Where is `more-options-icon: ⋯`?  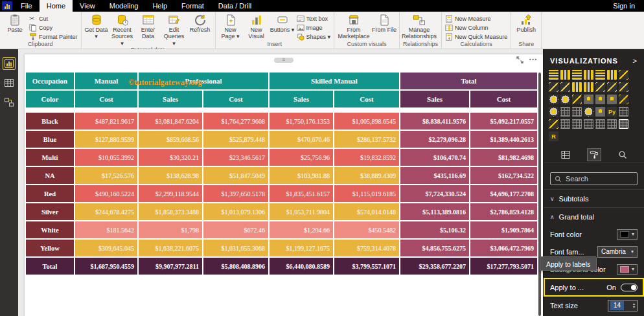 more-options-icon: ⋯ is located at coordinates (533, 60).